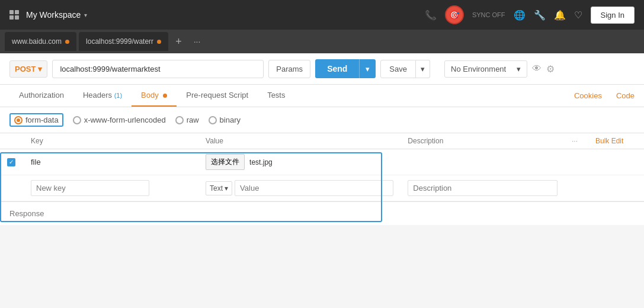 The width and height of the screenshot is (644, 308). Describe the element at coordinates (37, 120) in the screenshot. I see `radio-form-data: form-data` at that location.